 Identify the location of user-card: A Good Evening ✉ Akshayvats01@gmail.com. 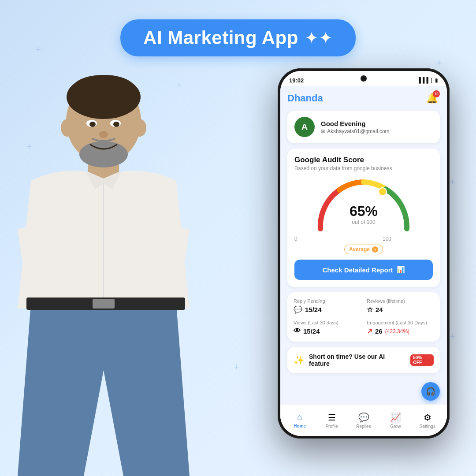
(364, 127).